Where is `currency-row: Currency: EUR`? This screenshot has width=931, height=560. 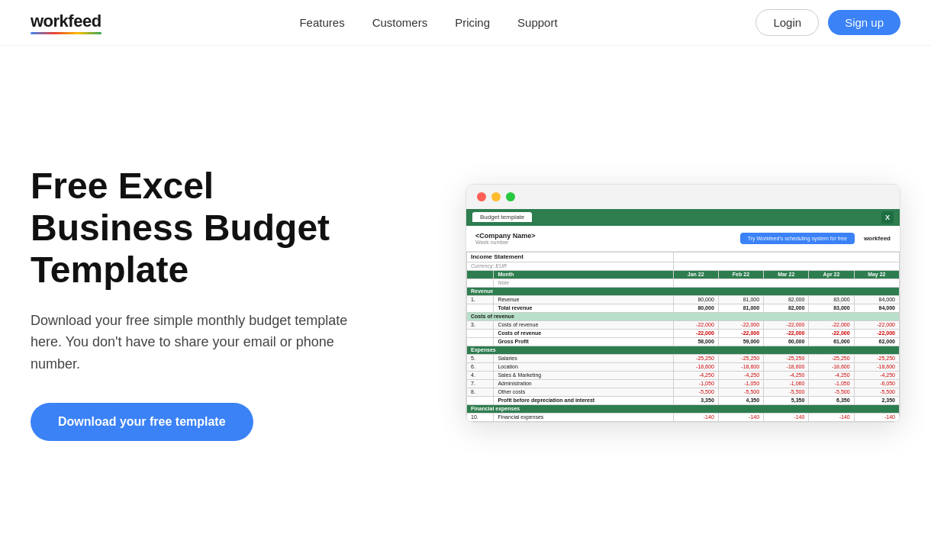
currency-row: Currency: EUR is located at coordinates (684, 266).